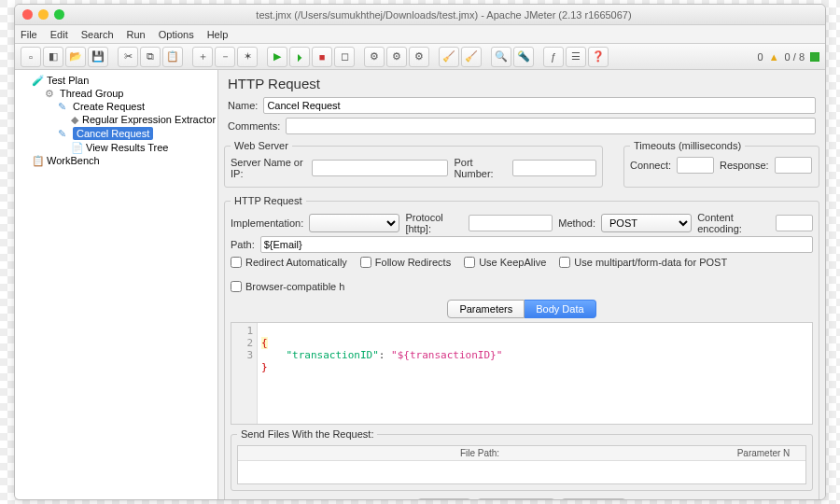  Describe the element at coordinates (576, 57) in the screenshot. I see `help-icon: ☰` at that location.